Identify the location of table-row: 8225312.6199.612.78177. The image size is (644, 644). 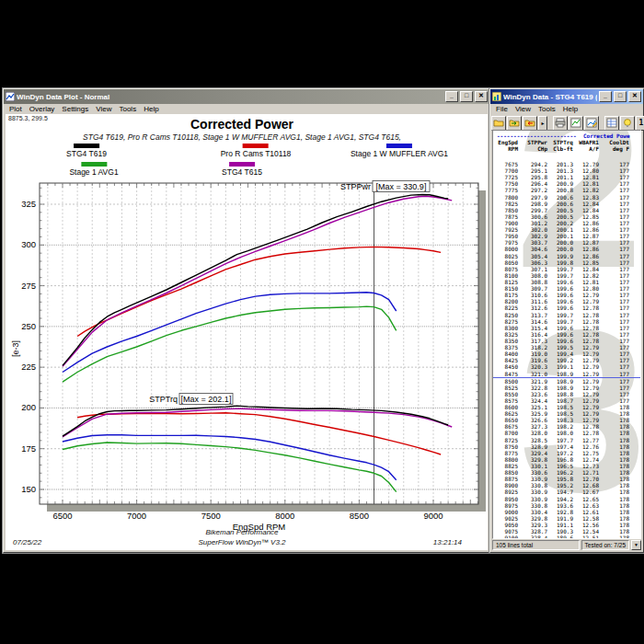
(567, 307).